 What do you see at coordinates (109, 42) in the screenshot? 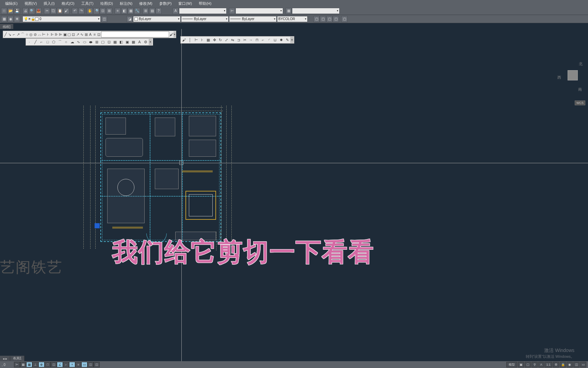
I see `boundary-icon: ⊡` at bounding box center [109, 42].